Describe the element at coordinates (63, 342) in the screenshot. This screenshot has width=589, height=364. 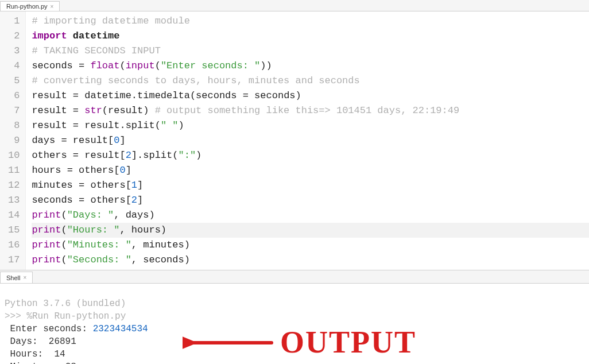
I see `shell-output-value: 26891` at that location.